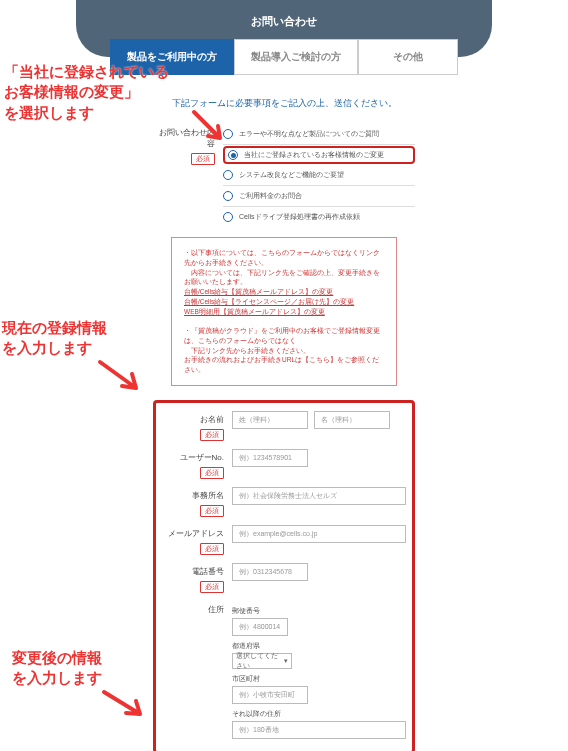 The image size is (568, 751). What do you see at coordinates (270, 572) in the screenshot?
I see `tel-input: 例）0312345678` at bounding box center [270, 572].